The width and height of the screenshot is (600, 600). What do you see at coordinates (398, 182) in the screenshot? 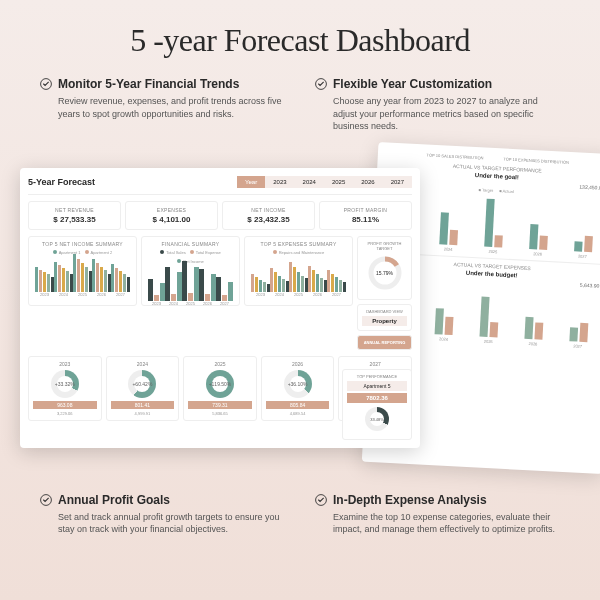
I see `tab-2027: 2027` at bounding box center [398, 182].